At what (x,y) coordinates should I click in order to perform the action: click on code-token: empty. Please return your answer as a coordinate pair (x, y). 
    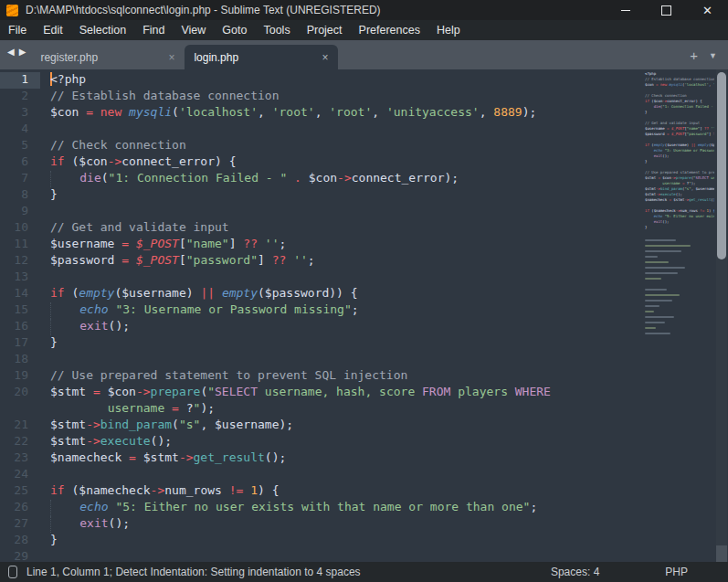
    Looking at the image, I should click on (239, 292).